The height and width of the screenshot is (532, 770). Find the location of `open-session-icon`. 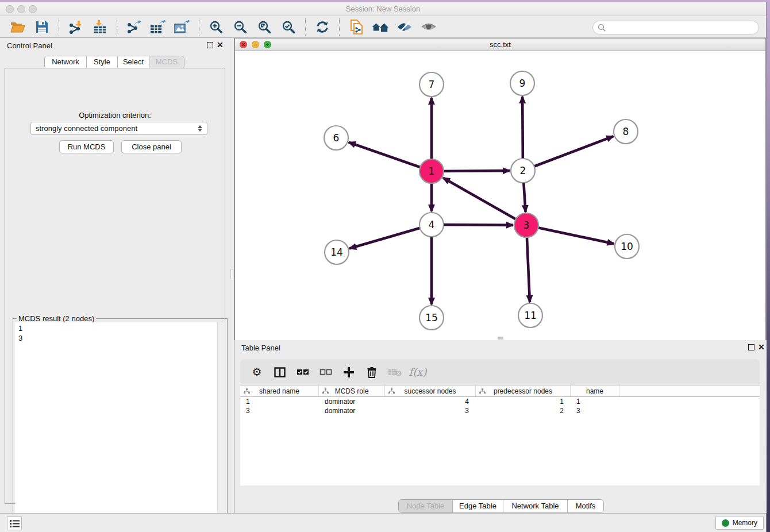

open-session-icon is located at coordinates (18, 27).